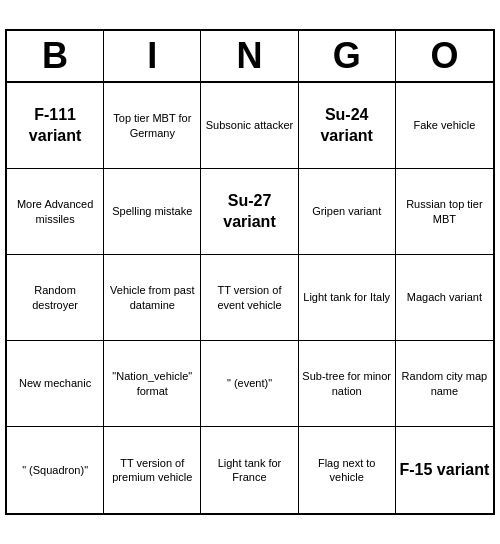  I want to click on bingo-cell-15: New mechanic, so click(56, 384).